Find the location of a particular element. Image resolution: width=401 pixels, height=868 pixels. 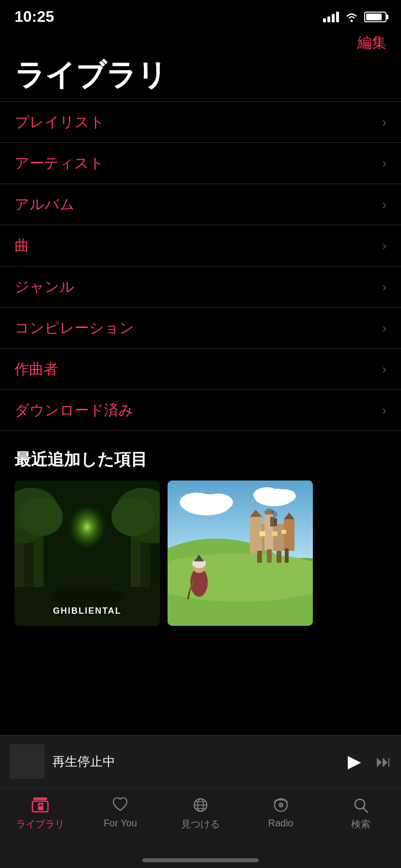

page-title-section: ライブラリ is located at coordinates (200, 76).